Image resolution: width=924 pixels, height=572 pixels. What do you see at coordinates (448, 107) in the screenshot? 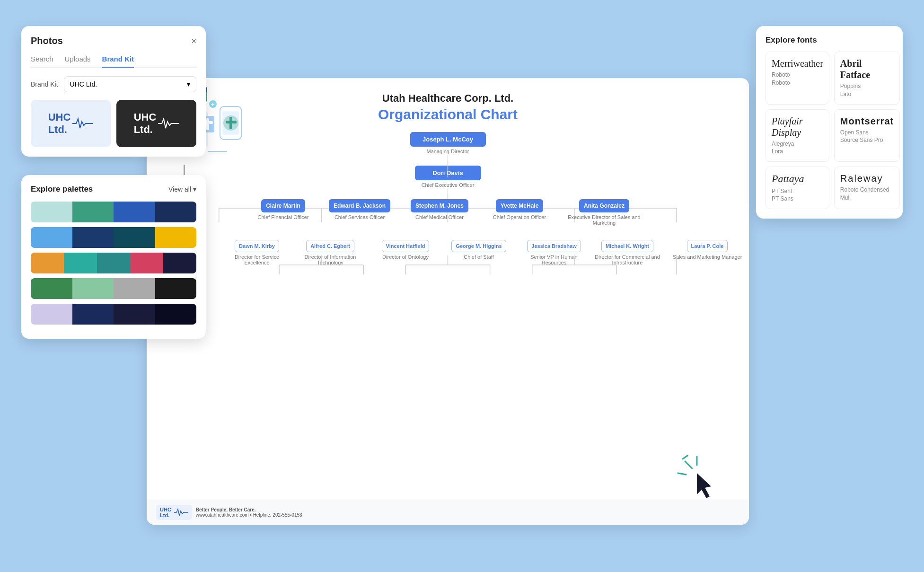
I see `org-header: Utah Healthcare Corp. Ltd. Organizationa…` at bounding box center [448, 107].